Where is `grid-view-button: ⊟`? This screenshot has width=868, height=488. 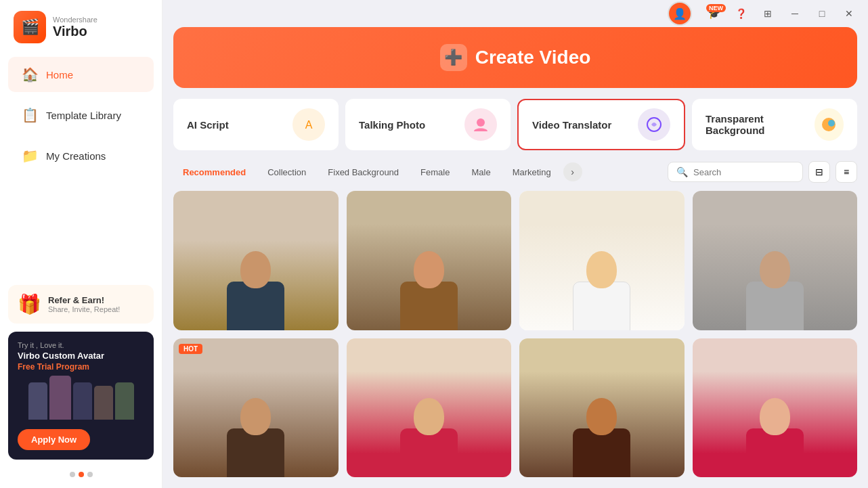 grid-view-button: ⊟ is located at coordinates (819, 172).